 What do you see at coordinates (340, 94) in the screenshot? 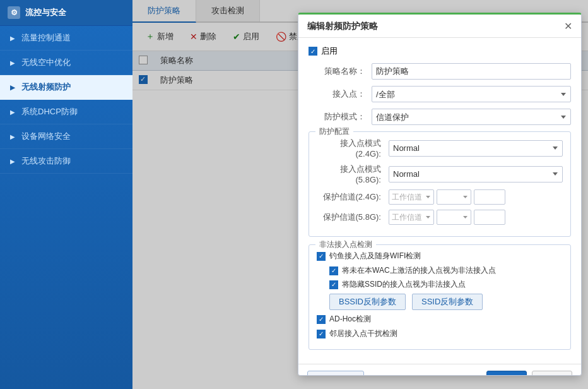
I see `ap-label: 接入点：` at bounding box center [340, 94].